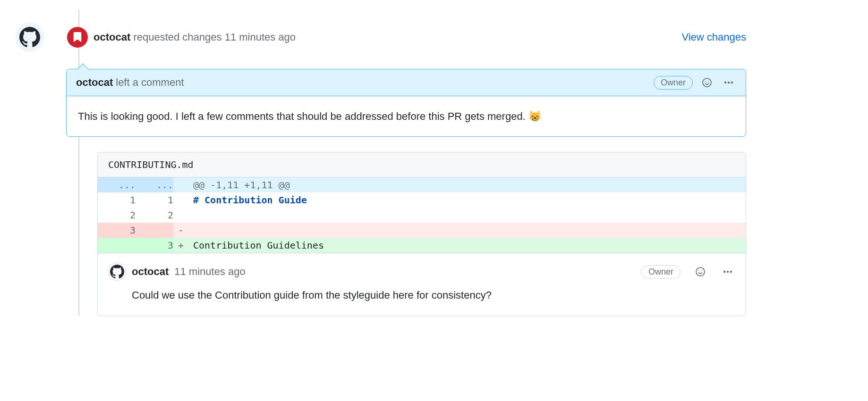  Describe the element at coordinates (422, 230) in the screenshot. I see `diff-row-deletion: 3 -` at that location.